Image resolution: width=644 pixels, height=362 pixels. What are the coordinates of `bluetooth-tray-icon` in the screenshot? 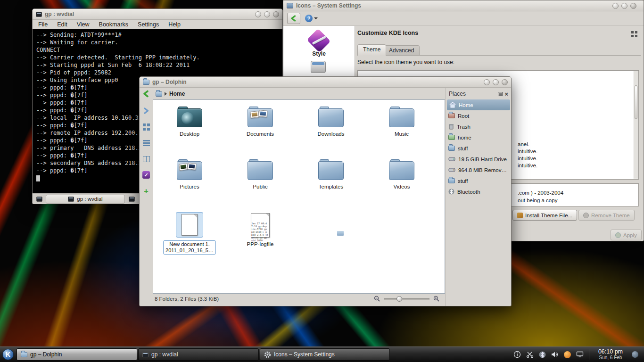 It's located at (542, 354).